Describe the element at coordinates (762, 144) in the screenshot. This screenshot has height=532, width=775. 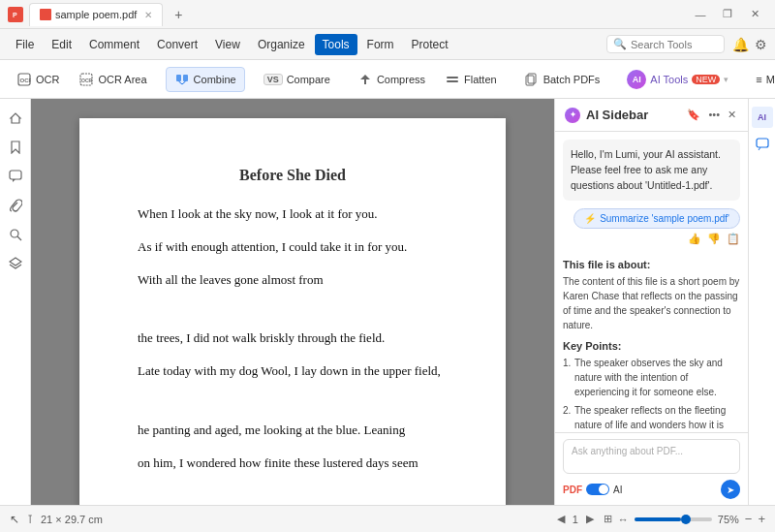
I see `right-chat-icon` at that location.